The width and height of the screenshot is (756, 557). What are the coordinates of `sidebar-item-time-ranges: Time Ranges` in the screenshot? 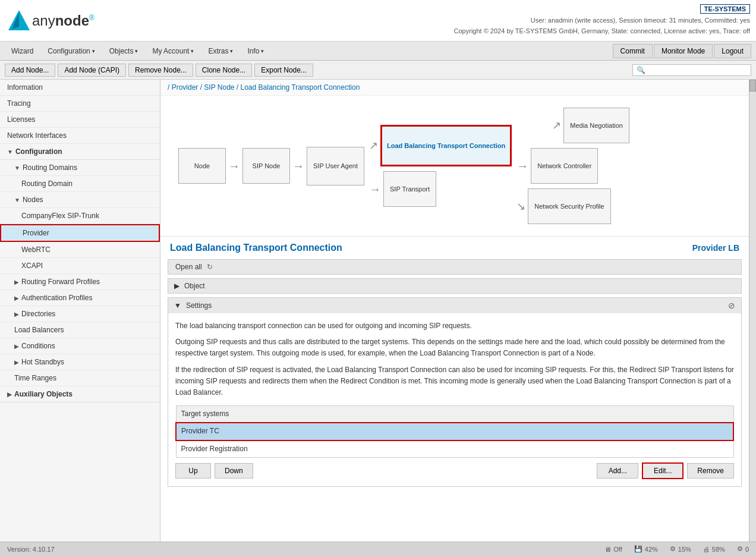 It's located at (80, 378).